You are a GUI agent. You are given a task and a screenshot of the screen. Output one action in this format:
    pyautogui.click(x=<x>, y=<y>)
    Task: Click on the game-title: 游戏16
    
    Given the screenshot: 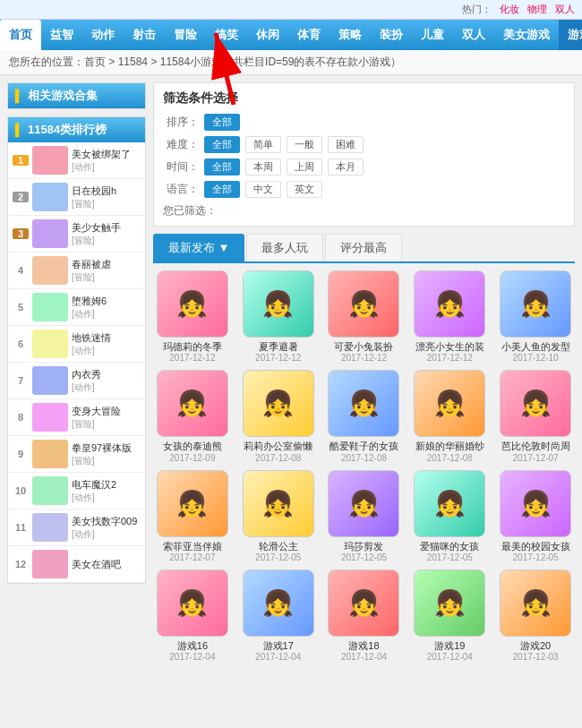 What is the action you would take?
    pyautogui.click(x=193, y=646)
    